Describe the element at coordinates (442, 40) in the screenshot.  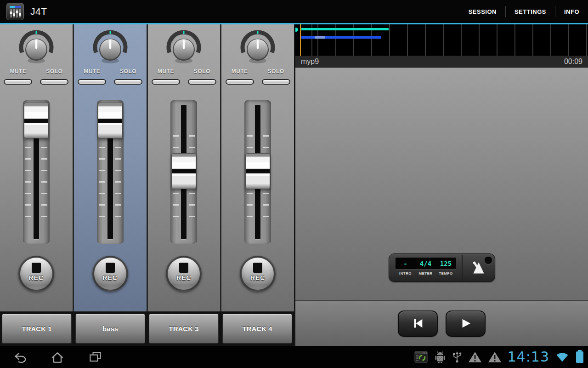
I see `timeline` at that location.